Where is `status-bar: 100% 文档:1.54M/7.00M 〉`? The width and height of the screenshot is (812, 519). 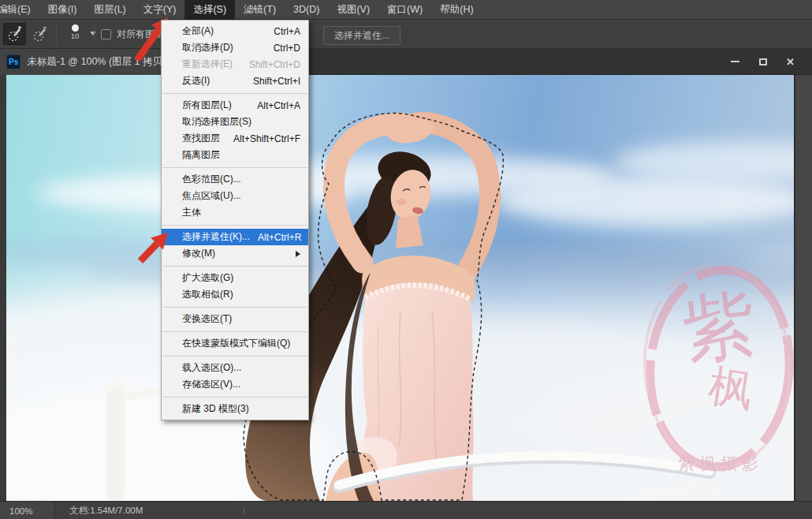 status-bar: 100% 文档:1.54M/7.00M 〉 is located at coordinates (406, 510).